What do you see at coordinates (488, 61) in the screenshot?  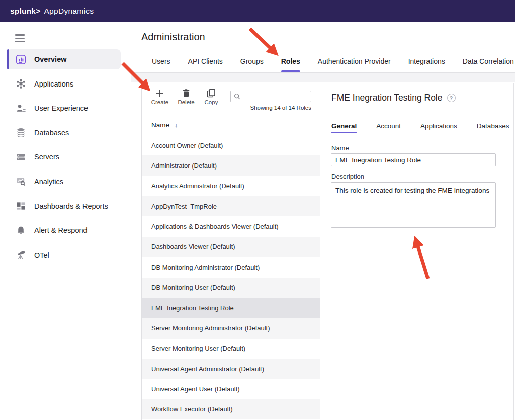 I see `admin-tab: Data Correlation` at bounding box center [488, 61].